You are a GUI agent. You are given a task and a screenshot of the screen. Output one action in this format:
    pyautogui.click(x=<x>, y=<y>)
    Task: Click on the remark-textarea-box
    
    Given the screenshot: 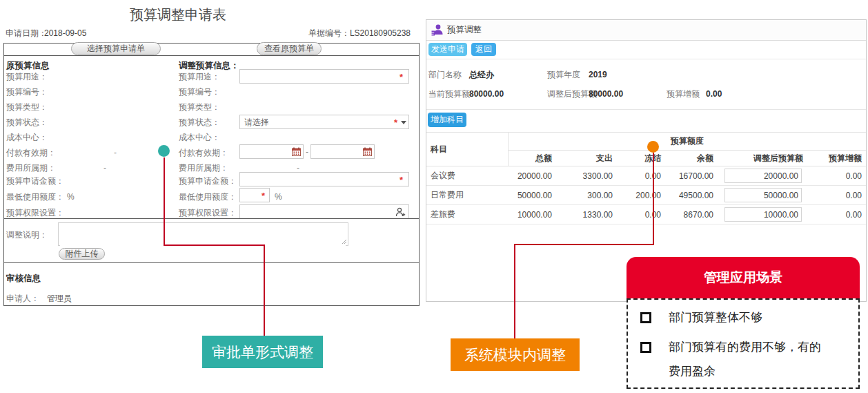 What is the action you would take?
    pyautogui.click(x=203, y=234)
    